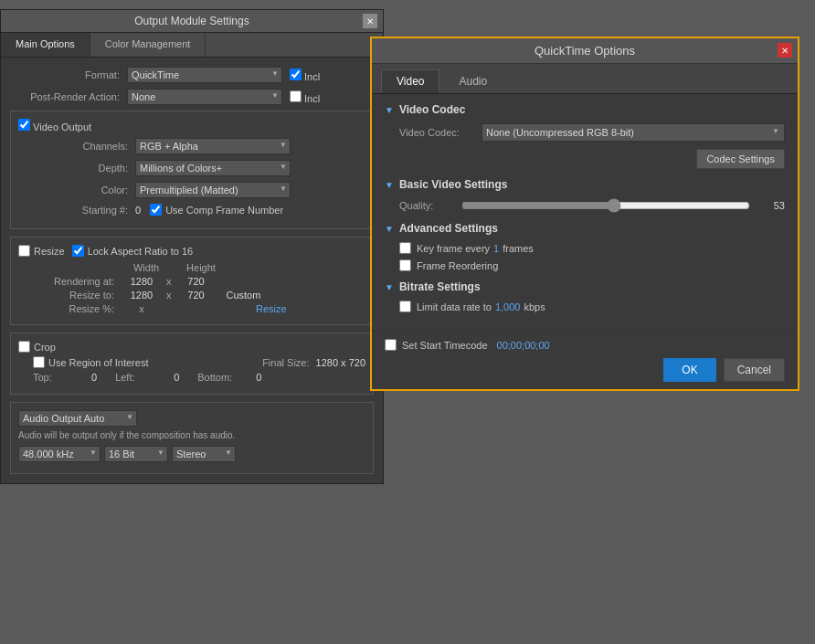 This screenshot has width=815, height=644. I want to click on channels-select: RGB + Alpha, so click(213, 146).